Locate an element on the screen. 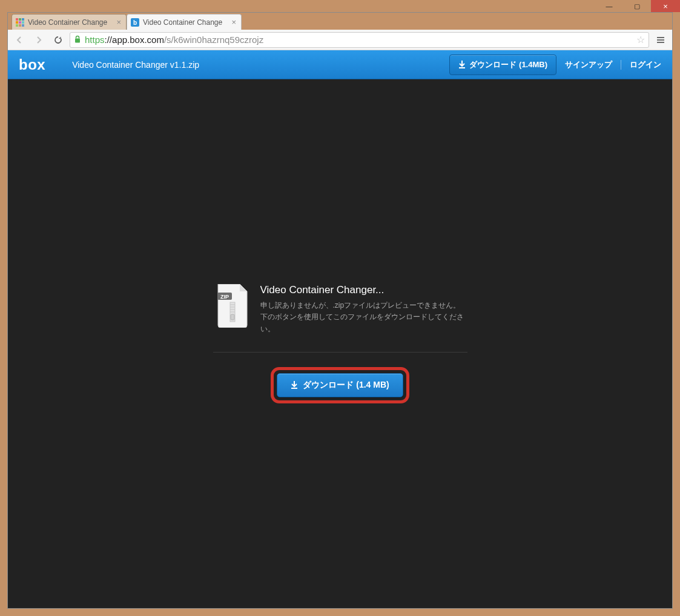 This screenshot has height=616, width=680. url-host: ://app.box.com is located at coordinates (134, 40).